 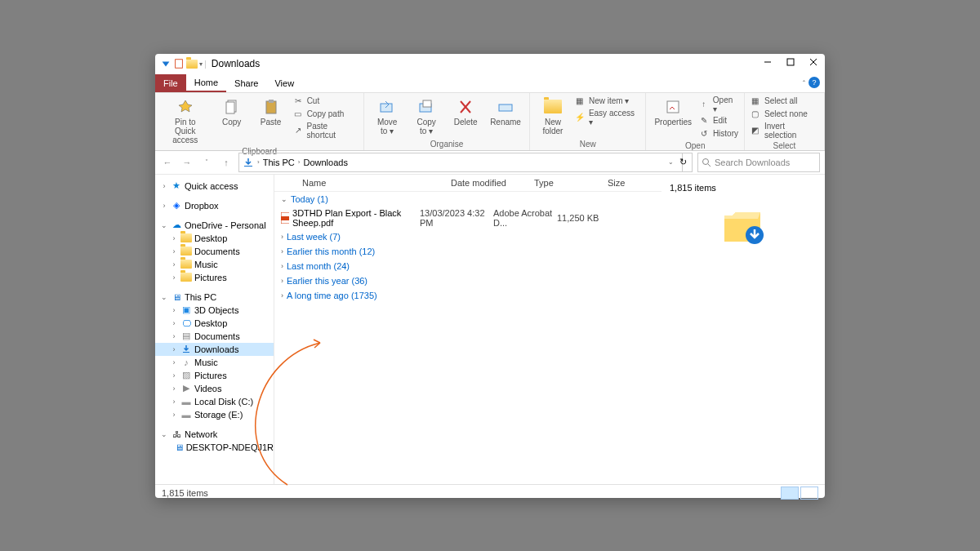 I want to click on downloads-icon, so click(x=186, y=349).